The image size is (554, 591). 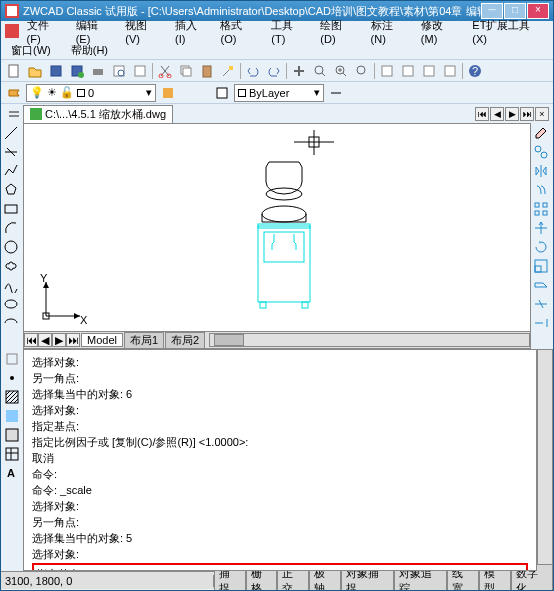 I want to click on layout-next-icon: ▶, so click(x=59, y=340).